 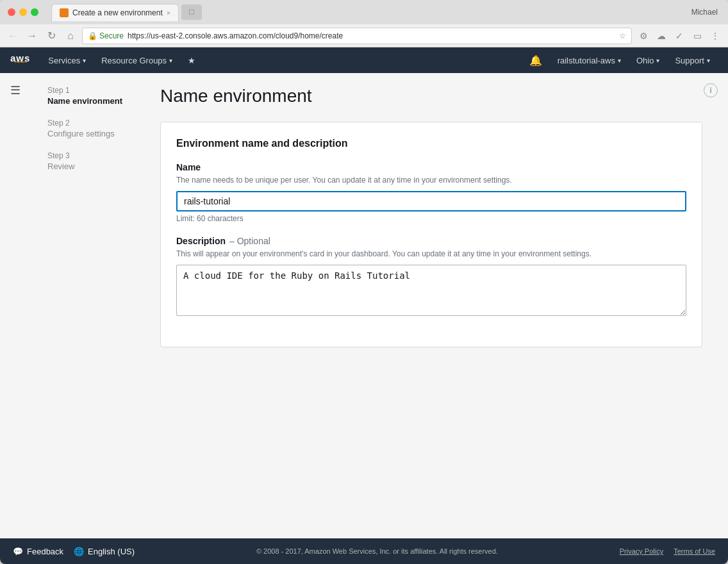 What do you see at coordinates (192, 60) in the screenshot?
I see `bookmarks-icon: ★` at bounding box center [192, 60].